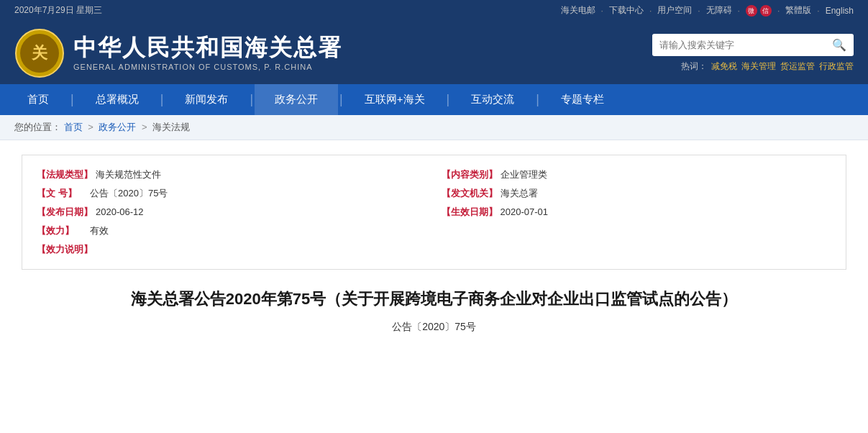  What do you see at coordinates (296, 99) in the screenshot?
I see `nav-government: 政务公开` at bounding box center [296, 99].